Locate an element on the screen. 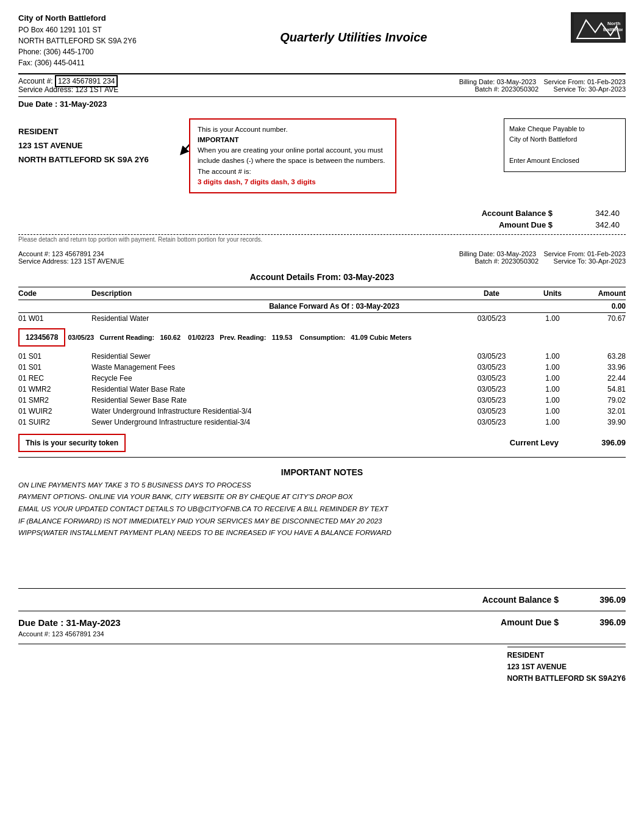  bottom-account-balance-row: Account Balance $ 396.09 is located at coordinates (554, 600).